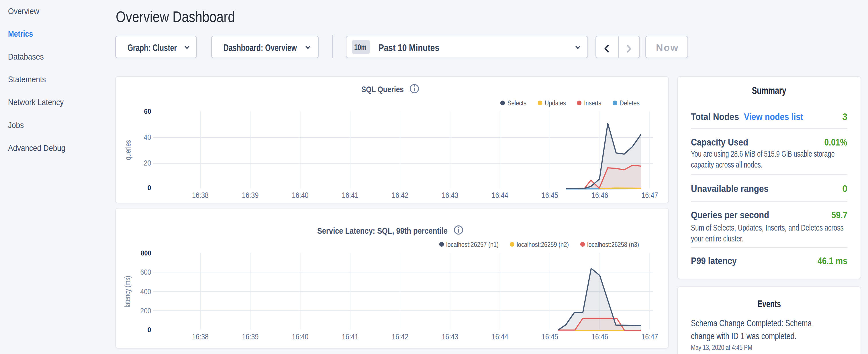  What do you see at coordinates (146, 292) in the screenshot?
I see `svg-text: 400` at bounding box center [146, 292].